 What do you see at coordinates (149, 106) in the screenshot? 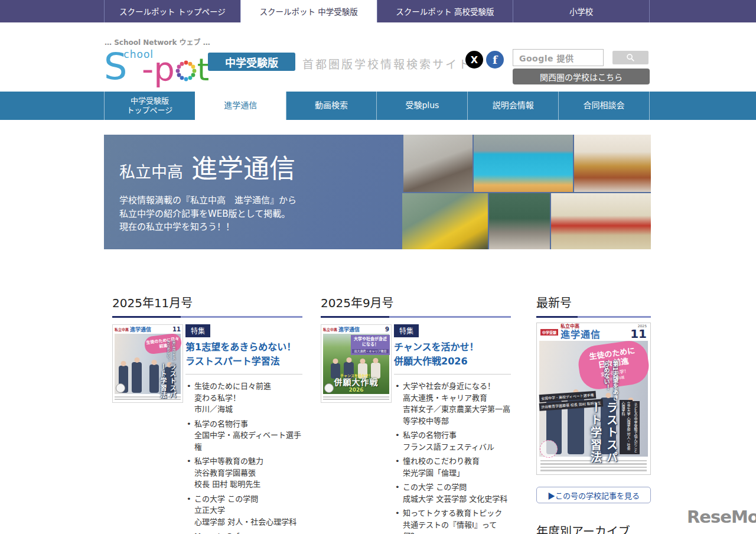
I see `navtab-top-page: 中学受験版 トップページ` at bounding box center [149, 106].